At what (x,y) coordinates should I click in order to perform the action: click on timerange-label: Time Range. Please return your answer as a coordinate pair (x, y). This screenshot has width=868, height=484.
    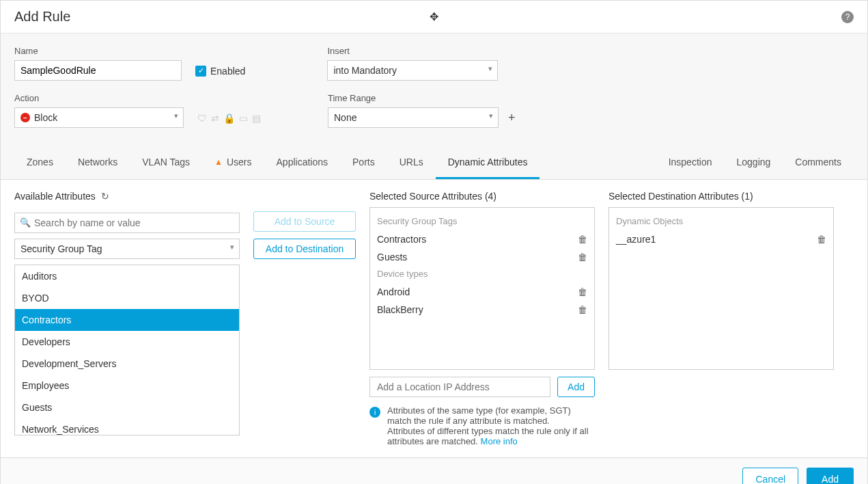
    Looking at the image, I should click on (422, 98).